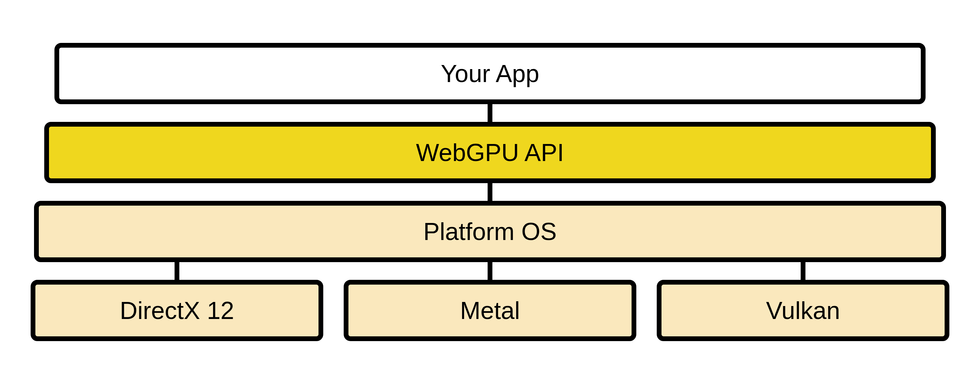 This screenshot has height=384, width=980. What do you see at coordinates (490, 152) in the screenshot?
I see `layer-webgpu-api-label: WebGPU API` at bounding box center [490, 152].